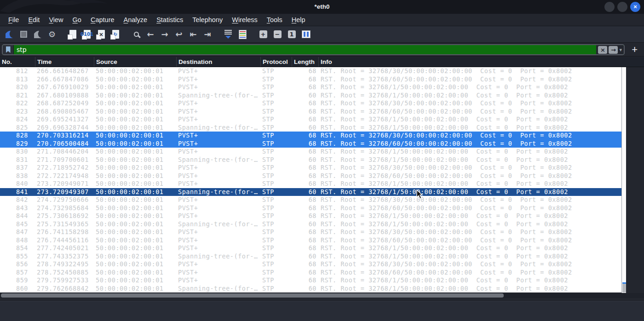 This screenshot has width=644, height=321. What do you see at coordinates (263, 34) in the screenshot?
I see `zoom-in-icon: +` at bounding box center [263, 34].